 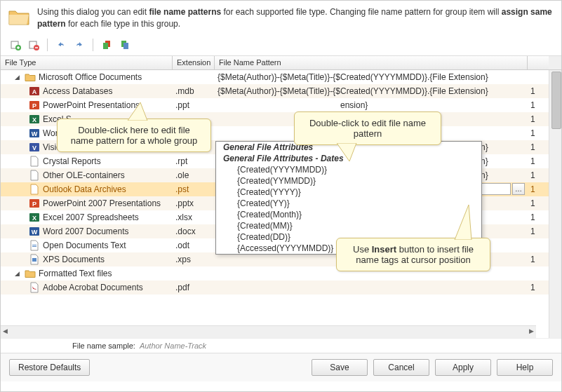 What do you see at coordinates (281, 63) in the screenshot?
I see `column-headers: File Type Extension File Name Pattern` at bounding box center [281, 63].